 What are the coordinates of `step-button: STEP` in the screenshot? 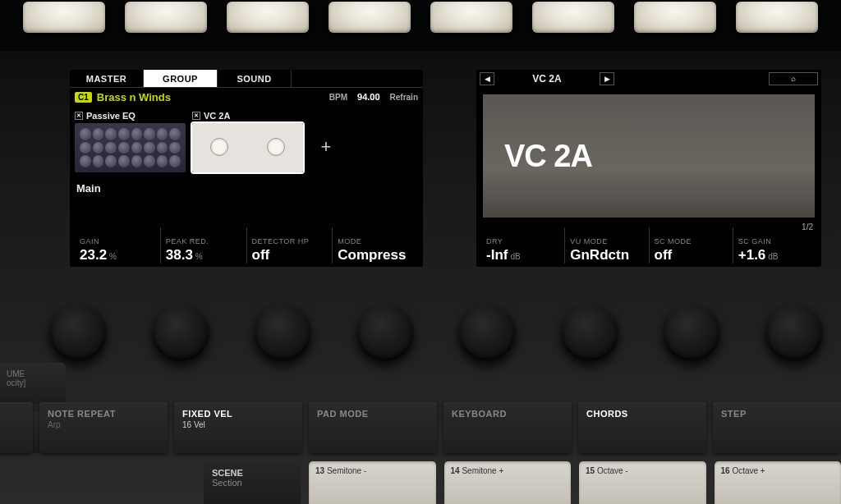 It's located at (777, 428).